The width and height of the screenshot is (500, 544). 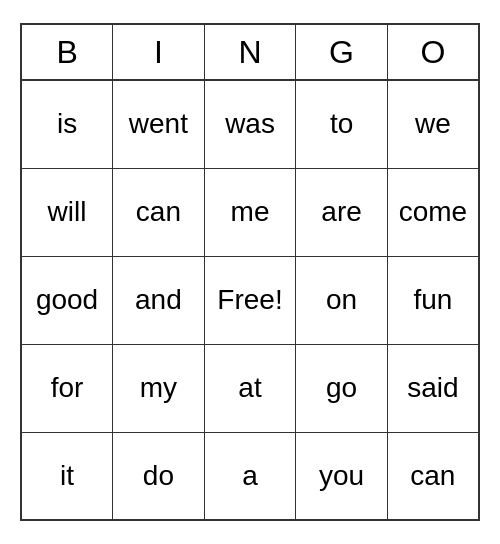 I want to click on header-row: BINGO, so click(x=250, y=52).